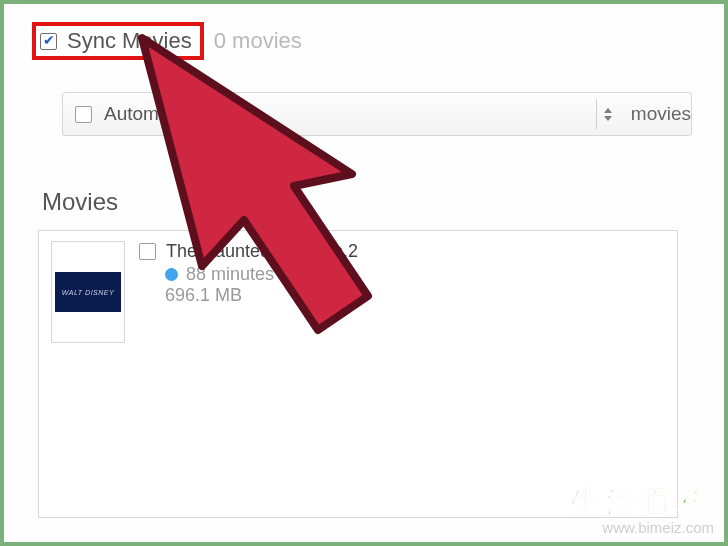 The height and width of the screenshot is (546, 728). Describe the element at coordinates (167, 41) in the screenshot. I see `sync-movies-row: ✔ Sync Movies 0 movies` at that location.